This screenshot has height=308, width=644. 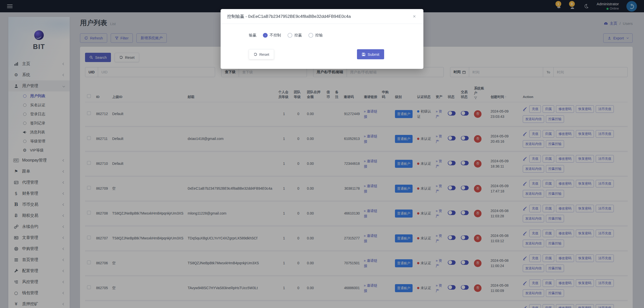 I want to click on modal-title: 控制输赢 - 0xEeC1aB7b2347952BE9c4f8aBBe32dd4…, so click(x=289, y=17).